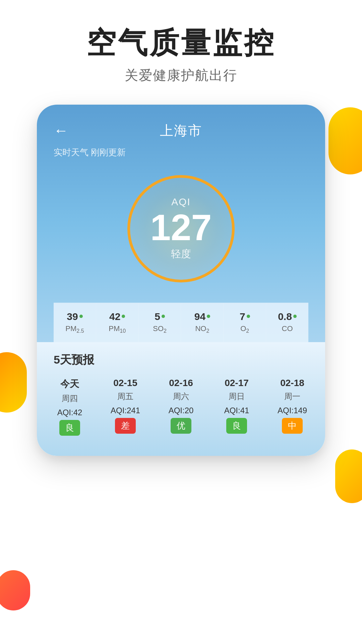 Image resolution: width=362 pixels, height=644 pixels. What do you see at coordinates (181, 131) in the screenshot?
I see `city-title: 上海市` at bounding box center [181, 131].